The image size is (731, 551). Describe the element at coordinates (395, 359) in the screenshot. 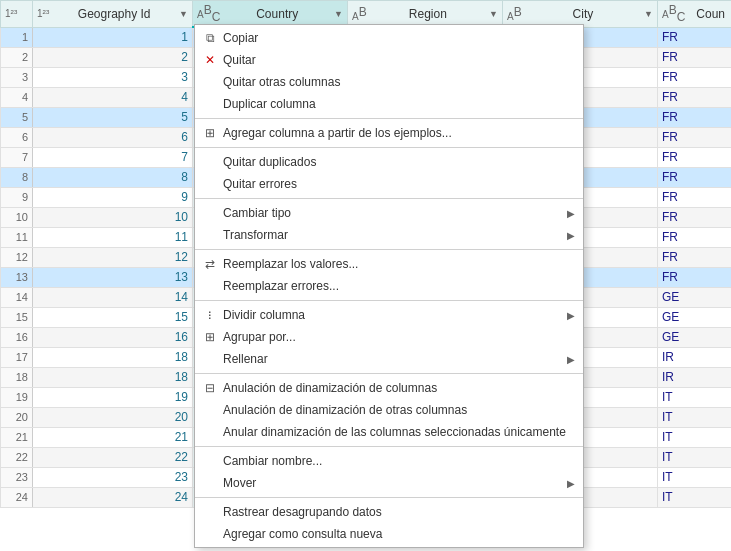

I see `rellenar-label: Rellenar` at that location.